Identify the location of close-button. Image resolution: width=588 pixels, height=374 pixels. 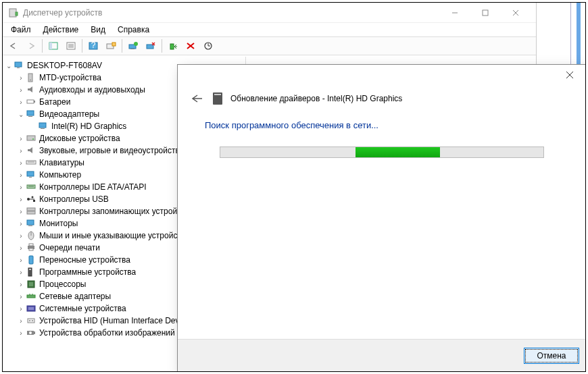
(515, 13).